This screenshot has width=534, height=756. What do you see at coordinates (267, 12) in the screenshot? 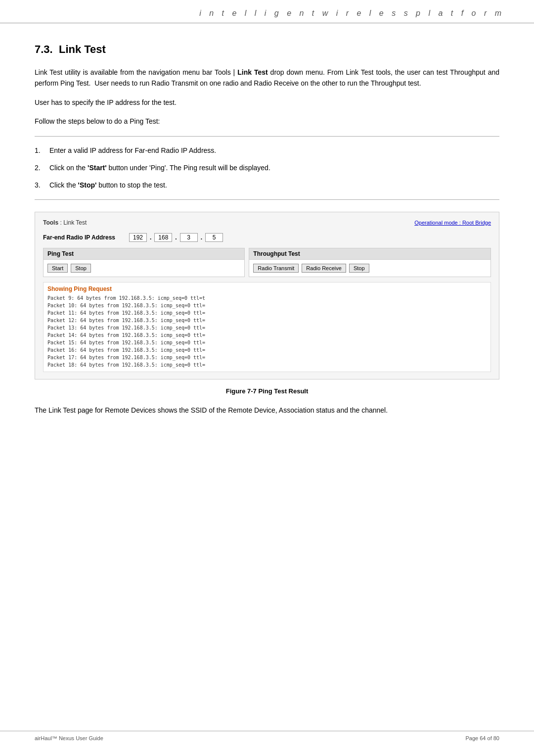
I see `page-header: i n t e l l i g e n t w i r e l e s s p …` at bounding box center [267, 12].